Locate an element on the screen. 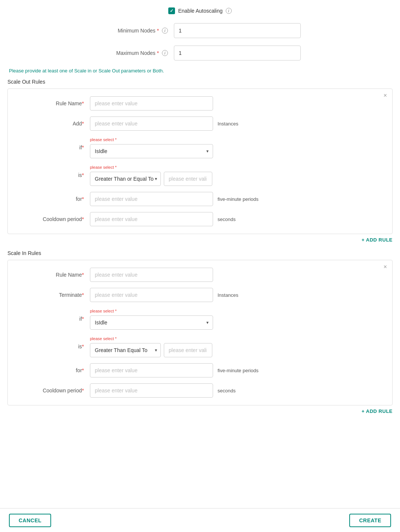  autoscaling-label: Enable Autoscaling is located at coordinates (200, 11).